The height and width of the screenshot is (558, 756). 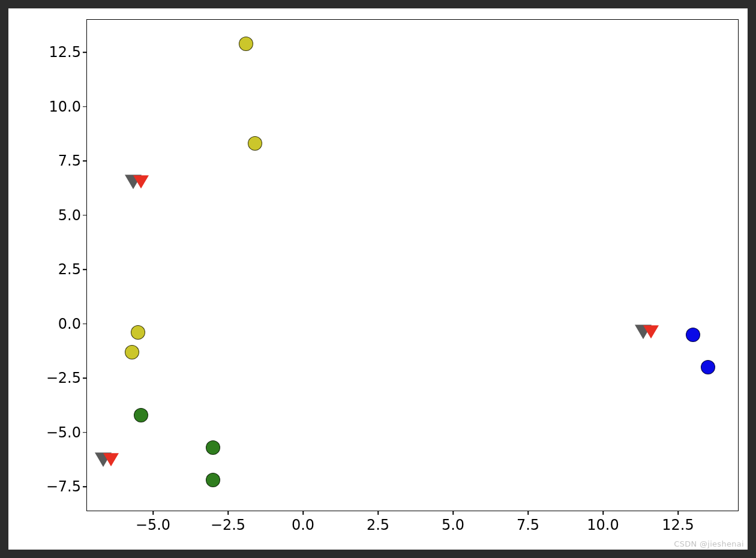 I want to click on xtick-label: 12.5, so click(x=678, y=522).